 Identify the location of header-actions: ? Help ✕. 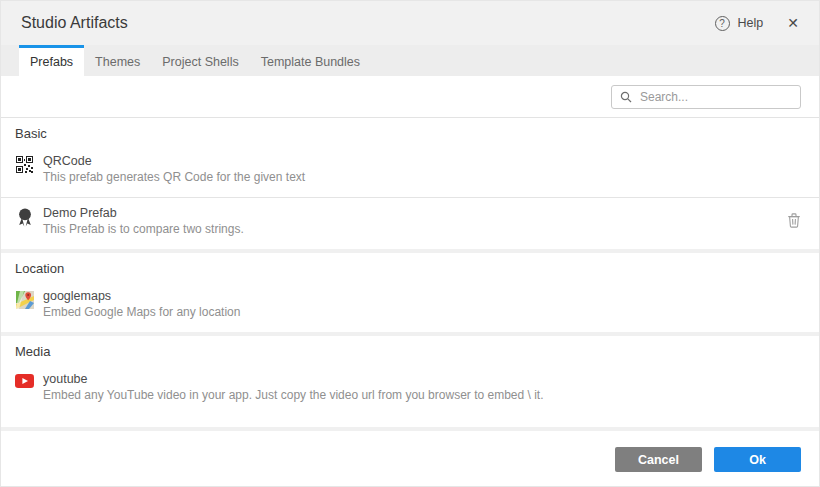
(757, 24).